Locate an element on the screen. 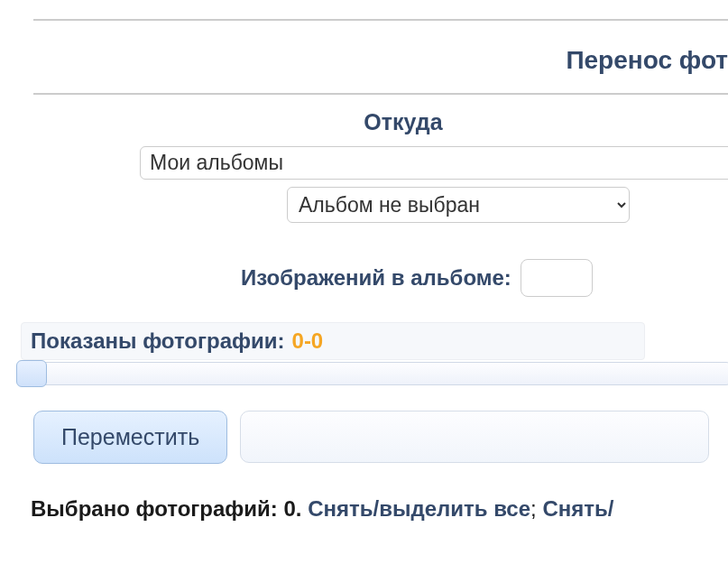  images-count-label: Изображений в альбоме: is located at coordinates (376, 278).